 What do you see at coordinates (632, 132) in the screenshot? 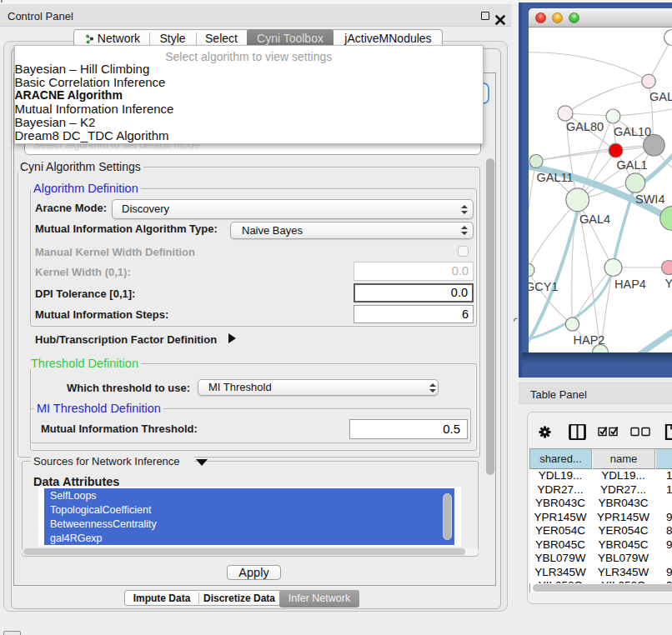
I see `svg-text: GAL10` at bounding box center [632, 132].